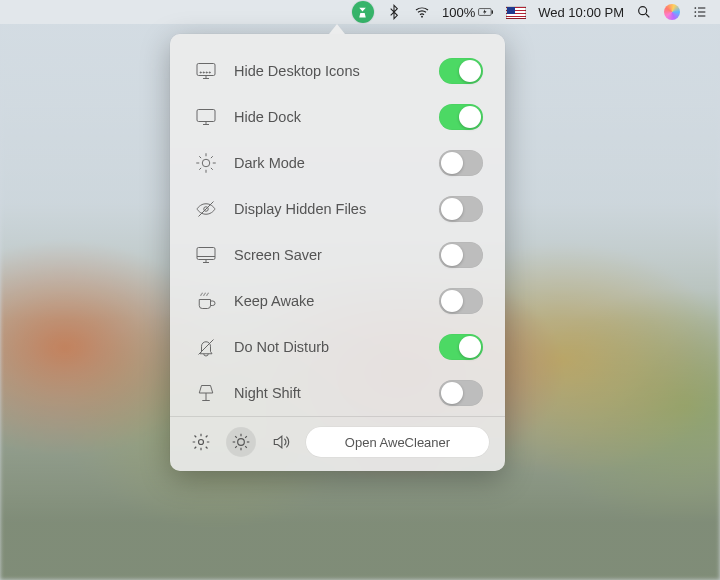 The height and width of the screenshot is (580, 720). What do you see at coordinates (330, 209) in the screenshot?
I see `toggle-label: Display Hidden Files` at bounding box center [330, 209].